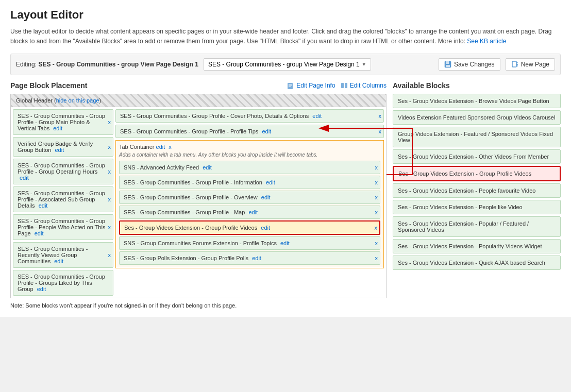 The width and height of the screenshot is (571, 392). What do you see at coordinates (249, 228) in the screenshot?
I see `tab-item-group-profile-videos: Ses - Group Videos Extension - Group Pro…` at bounding box center [249, 228].